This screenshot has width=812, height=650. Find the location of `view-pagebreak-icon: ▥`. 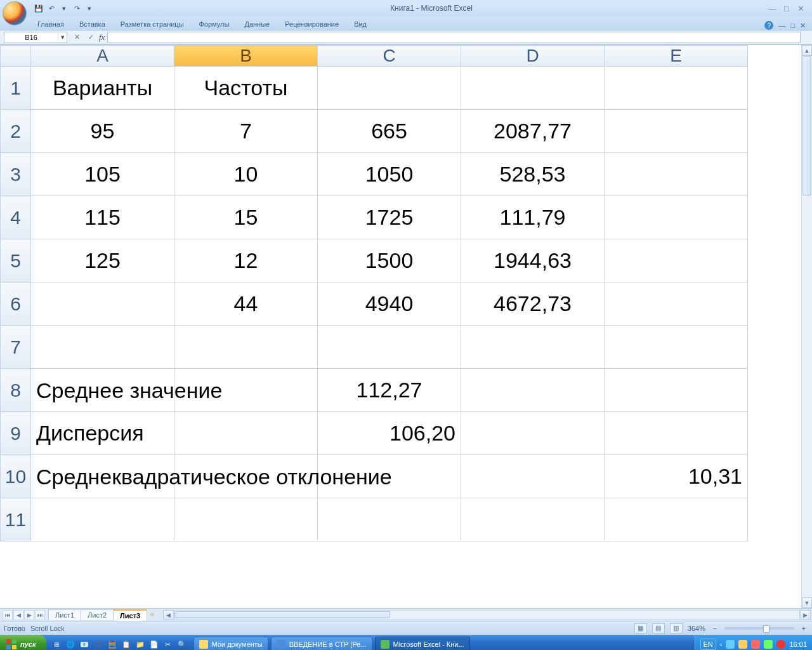

view-pagebreak-icon: ▥ is located at coordinates (676, 628).